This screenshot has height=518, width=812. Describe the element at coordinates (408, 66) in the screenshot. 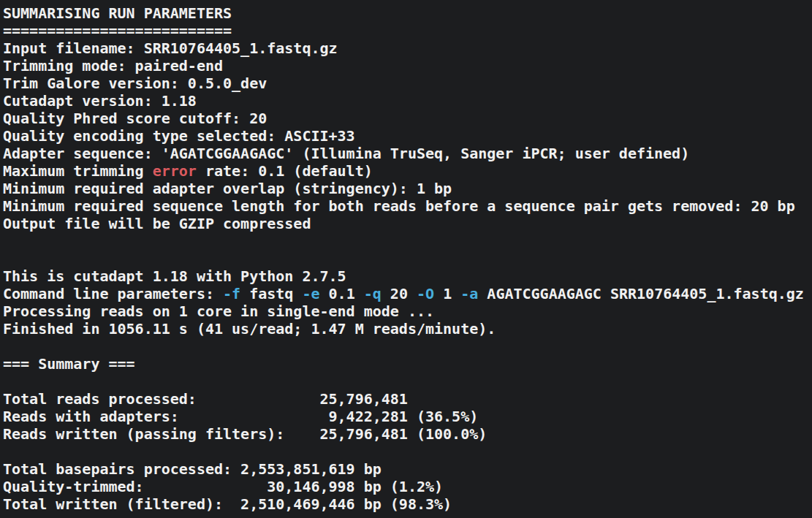

I see `terminal-line: Trimming mode: paired-end` at that location.